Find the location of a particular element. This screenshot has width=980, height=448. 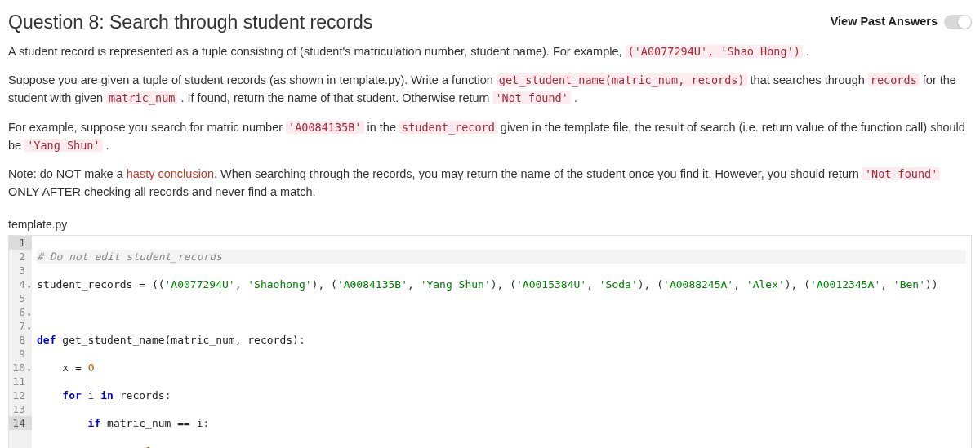

code-line: x += 1 is located at coordinates (501, 446).